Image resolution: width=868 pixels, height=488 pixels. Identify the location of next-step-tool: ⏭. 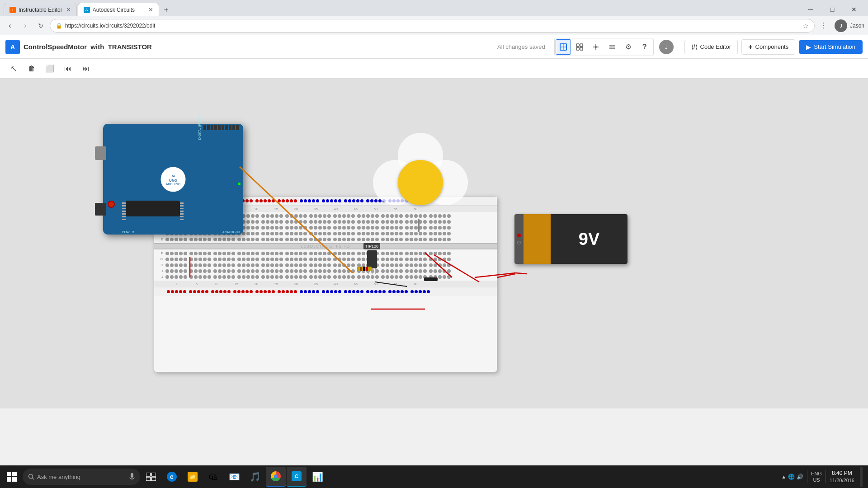
(86, 69).